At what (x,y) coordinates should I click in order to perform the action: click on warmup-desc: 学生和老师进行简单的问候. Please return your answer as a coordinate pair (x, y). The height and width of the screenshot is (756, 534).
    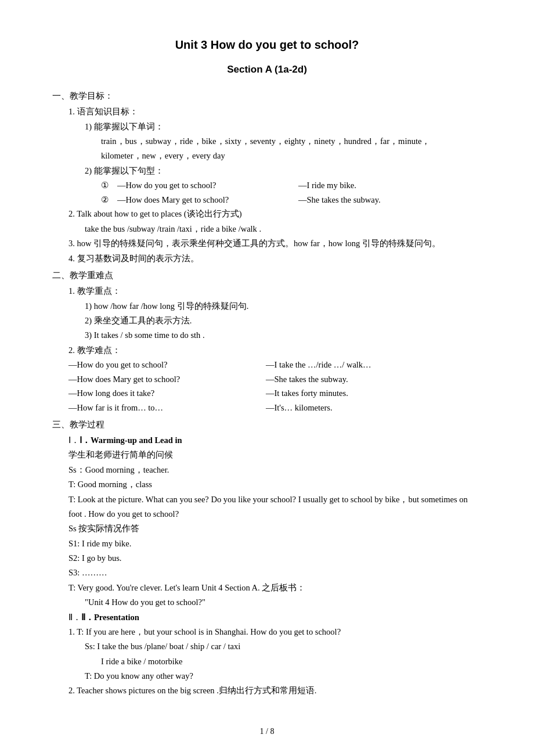
    Looking at the image, I should click on (267, 455).